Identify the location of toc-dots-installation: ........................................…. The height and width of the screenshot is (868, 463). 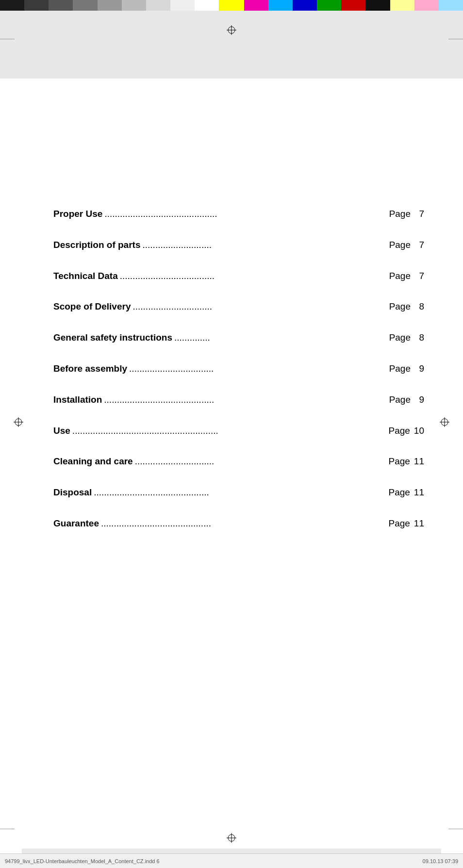
(246, 400).